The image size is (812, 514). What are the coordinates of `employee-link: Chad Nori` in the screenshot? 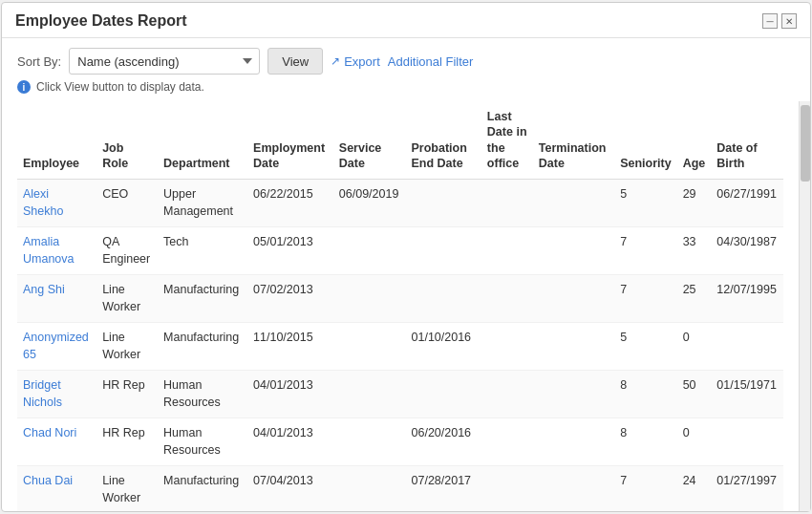 It's located at (50, 433).